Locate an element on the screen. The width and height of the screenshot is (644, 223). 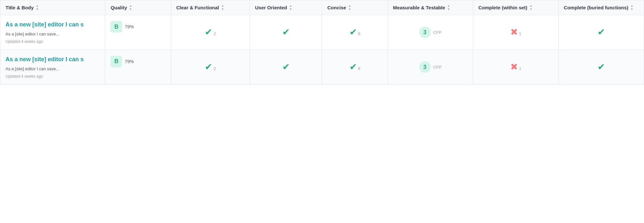
cell-quality-0: B 79% is located at coordinates (138, 33).